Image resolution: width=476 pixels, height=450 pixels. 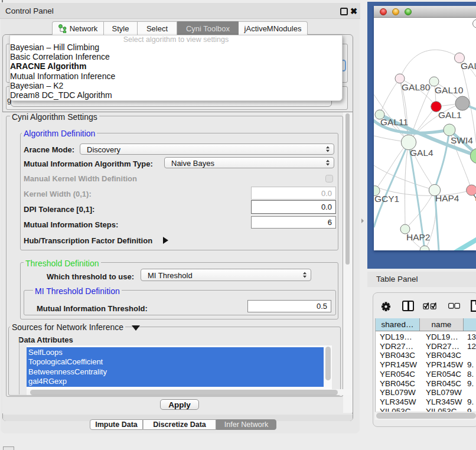 What do you see at coordinates (475, 197) in the screenshot?
I see `svg-text: Y` at bounding box center [475, 197].